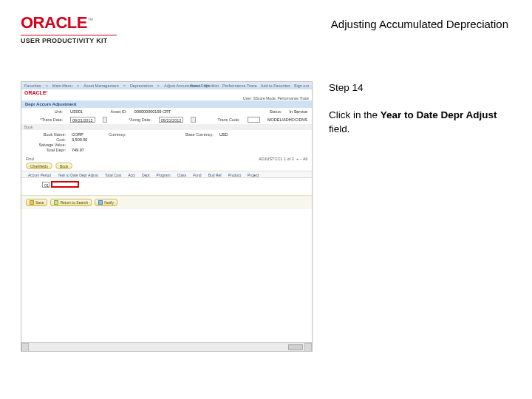 The height and width of the screenshot is (399, 532). I want to click on notify-button: Notify, so click(106, 202).